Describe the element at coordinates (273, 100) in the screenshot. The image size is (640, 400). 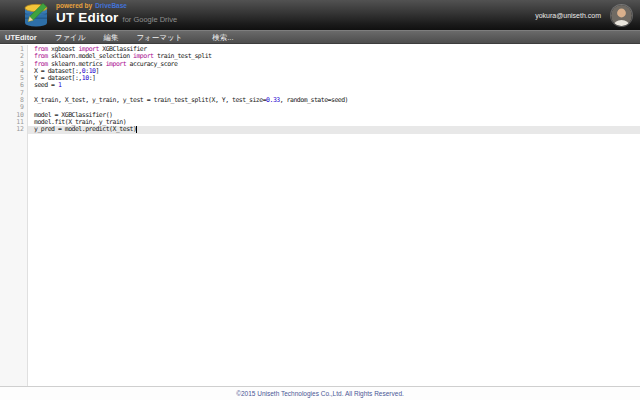
I see `code-token: 0.33` at that location.